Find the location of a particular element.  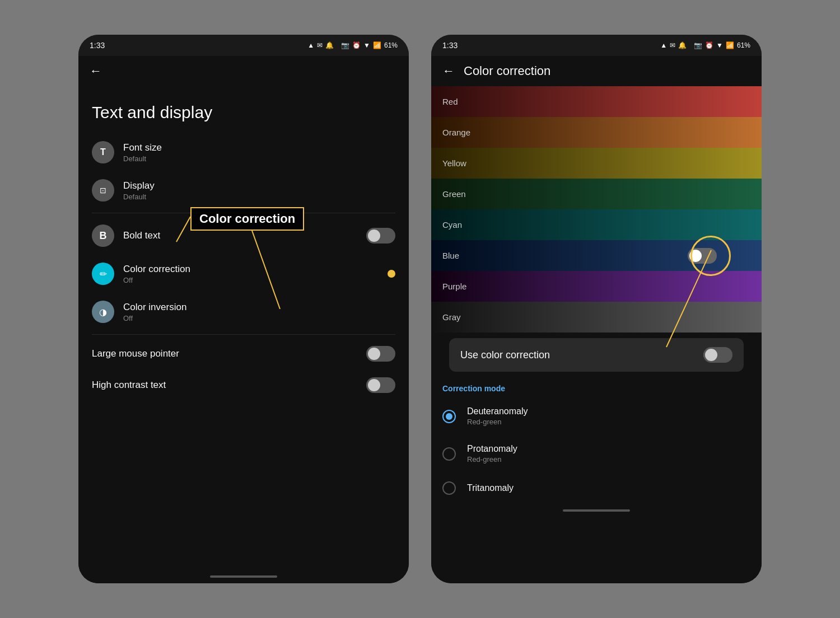

font-size-item: T Font size Default is located at coordinates (244, 152).